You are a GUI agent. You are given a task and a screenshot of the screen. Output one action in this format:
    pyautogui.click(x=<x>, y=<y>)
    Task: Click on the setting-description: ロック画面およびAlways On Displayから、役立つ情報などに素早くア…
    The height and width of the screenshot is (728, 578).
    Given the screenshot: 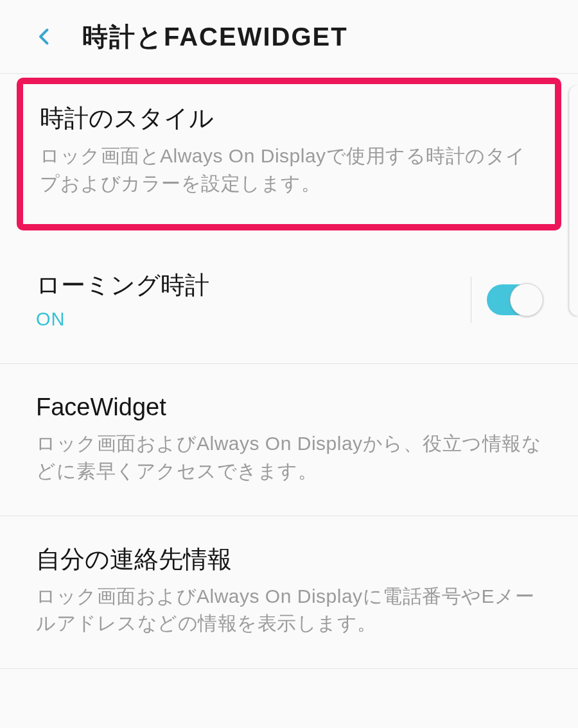 What is the action you would take?
    pyautogui.click(x=289, y=457)
    